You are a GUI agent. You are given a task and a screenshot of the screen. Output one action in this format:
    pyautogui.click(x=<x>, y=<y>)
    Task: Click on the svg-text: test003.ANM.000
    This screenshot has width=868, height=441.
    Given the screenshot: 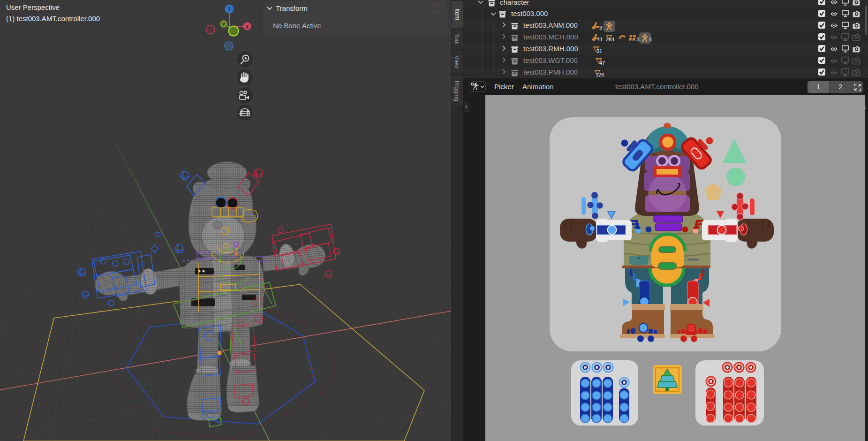 What is the action you would take?
    pyautogui.click(x=551, y=25)
    